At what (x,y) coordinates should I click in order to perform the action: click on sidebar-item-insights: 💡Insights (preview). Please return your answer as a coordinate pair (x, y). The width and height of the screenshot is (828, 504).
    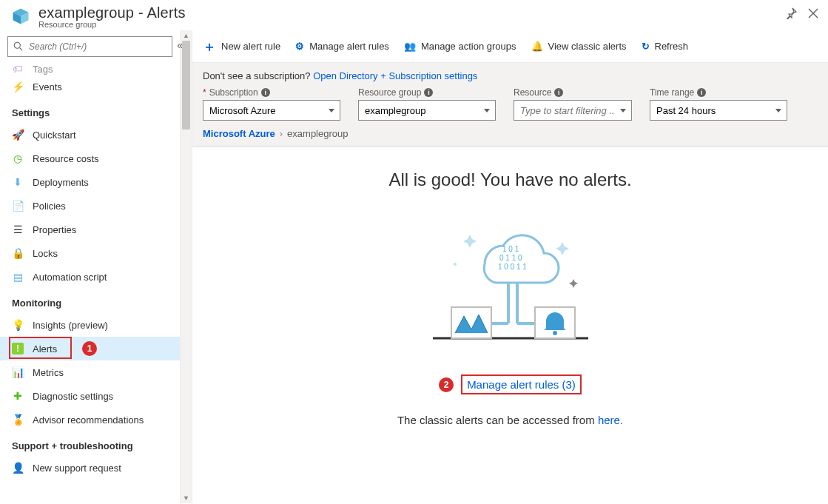
    Looking at the image, I should click on (90, 325).